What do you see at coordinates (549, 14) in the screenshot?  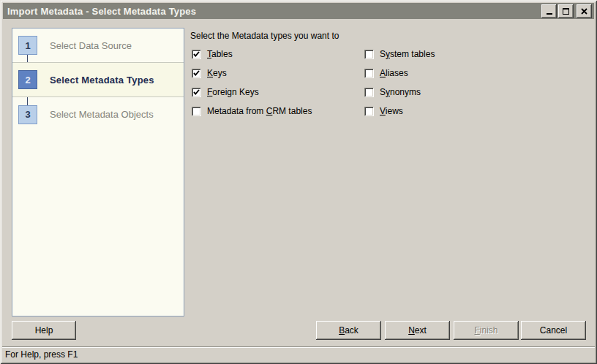 I see `minimize-icon` at bounding box center [549, 14].